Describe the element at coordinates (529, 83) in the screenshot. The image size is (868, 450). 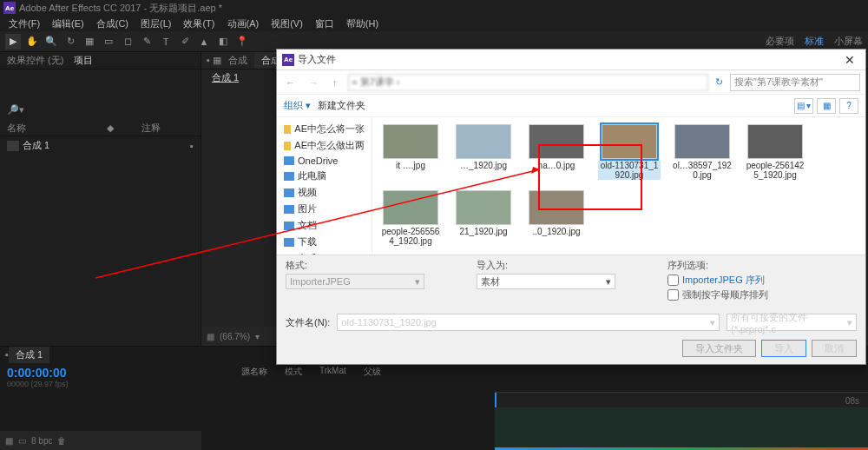
I see `nav-path: « 第7课学 ›` at that location.